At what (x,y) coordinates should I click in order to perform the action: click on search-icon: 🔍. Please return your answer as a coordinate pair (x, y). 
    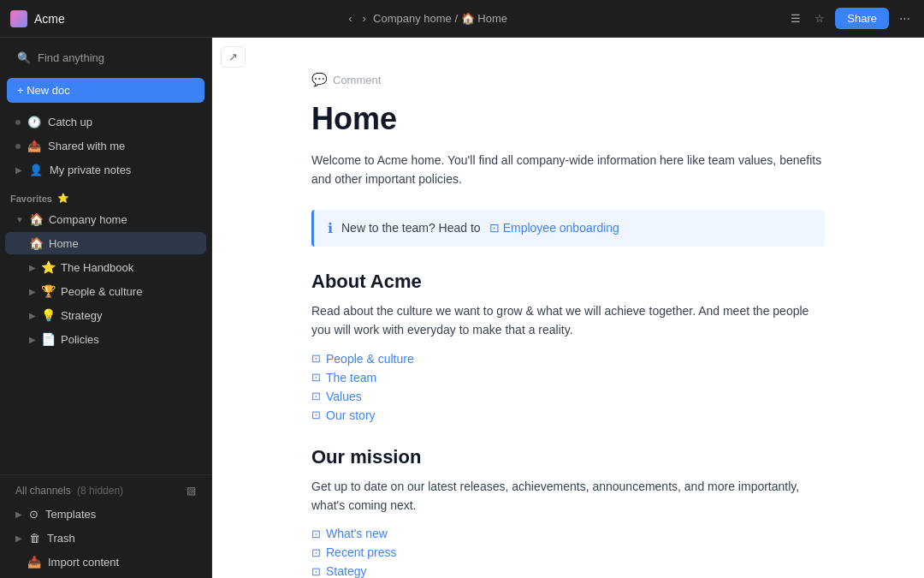
    Looking at the image, I should click on (24, 58).